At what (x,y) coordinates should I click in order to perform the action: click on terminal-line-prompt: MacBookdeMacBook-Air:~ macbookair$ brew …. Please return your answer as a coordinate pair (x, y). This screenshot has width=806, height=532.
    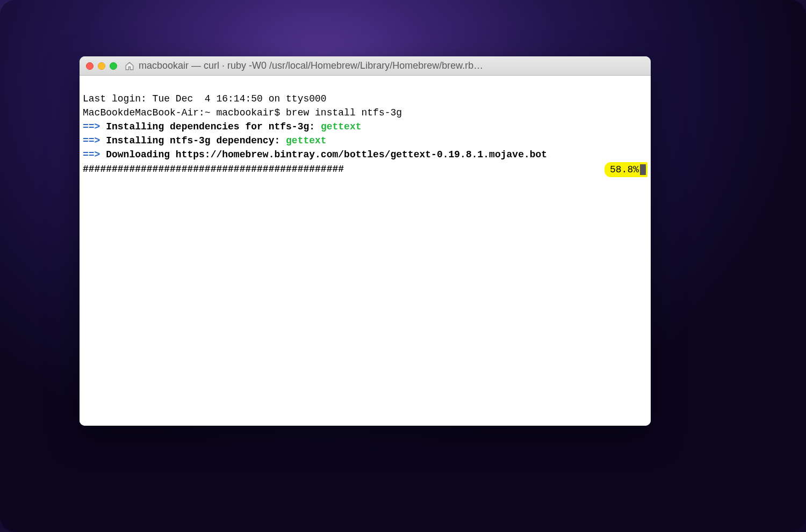
    Looking at the image, I should click on (365, 113).